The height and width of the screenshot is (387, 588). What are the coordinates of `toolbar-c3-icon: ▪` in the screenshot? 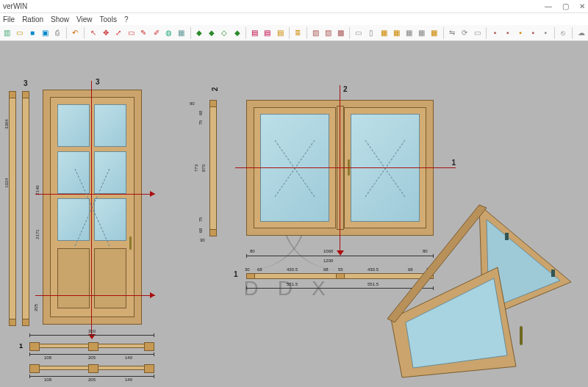 It's located at (520, 33).